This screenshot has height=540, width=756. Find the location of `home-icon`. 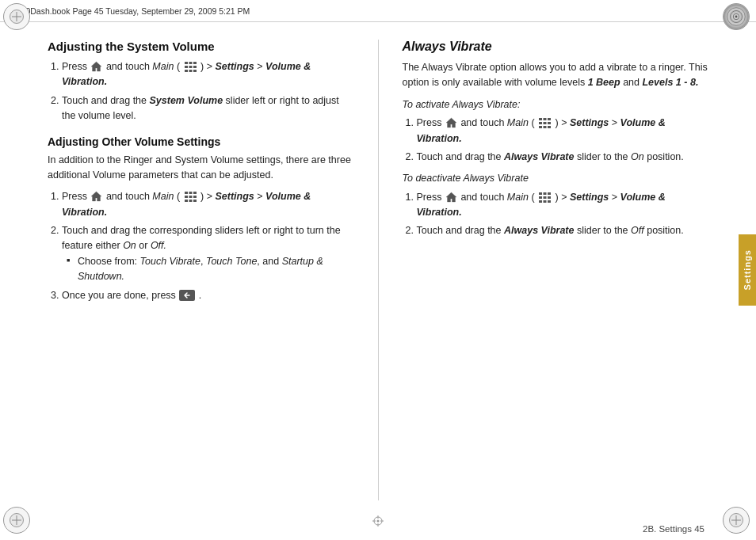

home-icon is located at coordinates (97, 67).